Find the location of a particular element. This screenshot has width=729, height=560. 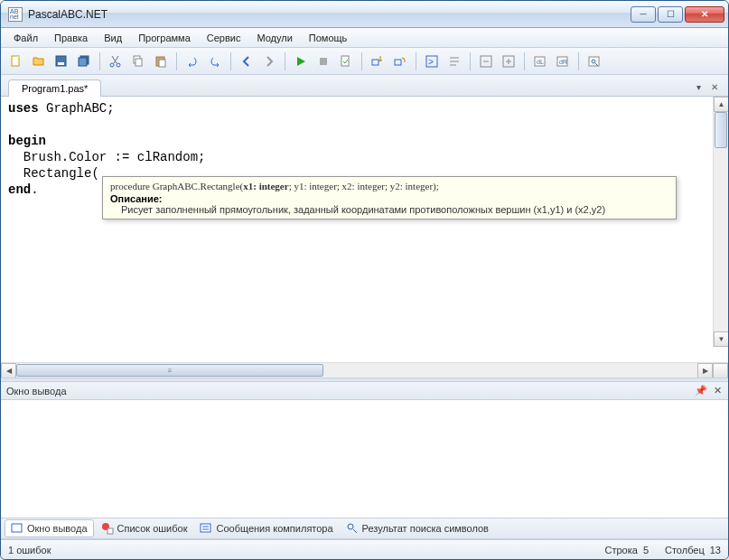

save-all-icon is located at coordinates (84, 61).